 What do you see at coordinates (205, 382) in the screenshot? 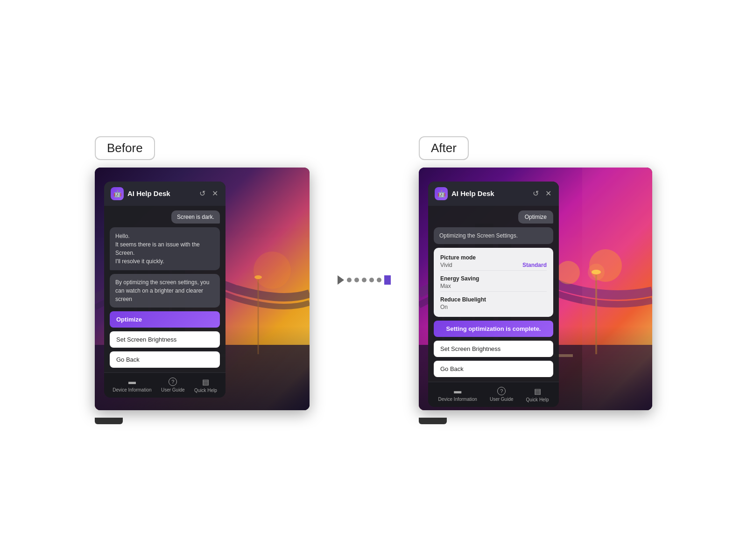
I see `before-quick-help-icon: ▤` at bounding box center [205, 382].